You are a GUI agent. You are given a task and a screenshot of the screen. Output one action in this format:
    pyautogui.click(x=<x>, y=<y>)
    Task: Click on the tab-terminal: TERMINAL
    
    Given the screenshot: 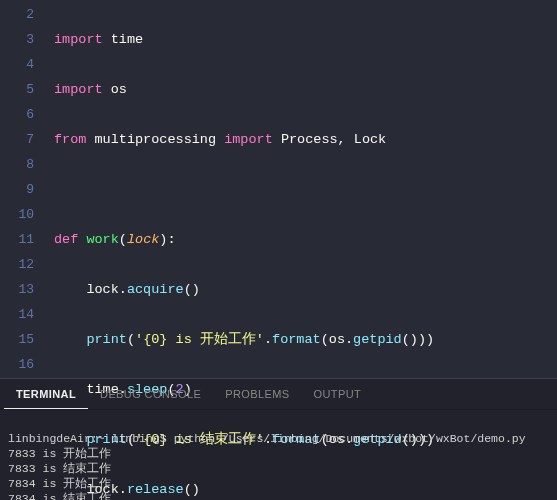 What is the action you would take?
    pyautogui.click(x=46, y=394)
    